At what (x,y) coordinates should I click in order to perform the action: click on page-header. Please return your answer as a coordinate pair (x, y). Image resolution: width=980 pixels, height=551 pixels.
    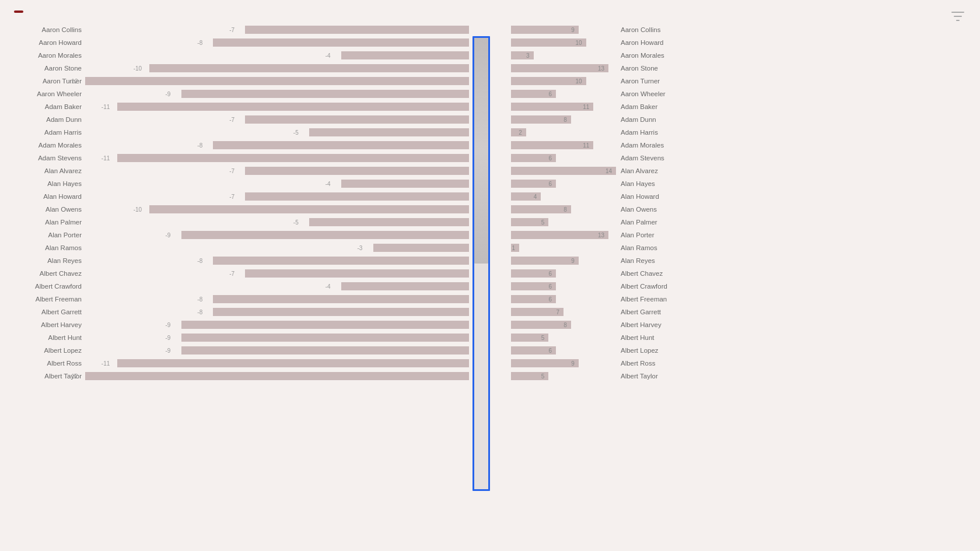
    Looking at the image, I should click on (490, 9).